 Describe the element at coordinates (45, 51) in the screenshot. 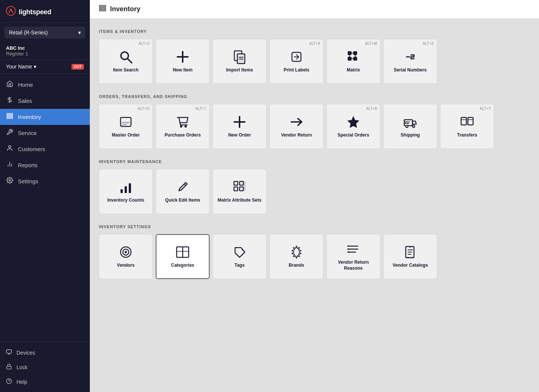

I see `store-info: ABC Inc Register 1` at that location.